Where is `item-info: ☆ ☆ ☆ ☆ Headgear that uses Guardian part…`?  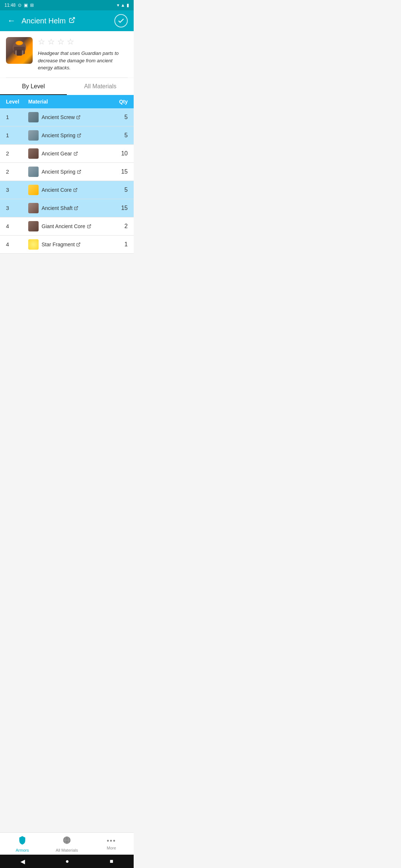 item-info: ☆ ☆ ☆ ☆ Headgear that uses Guardian part… is located at coordinates (83, 54).